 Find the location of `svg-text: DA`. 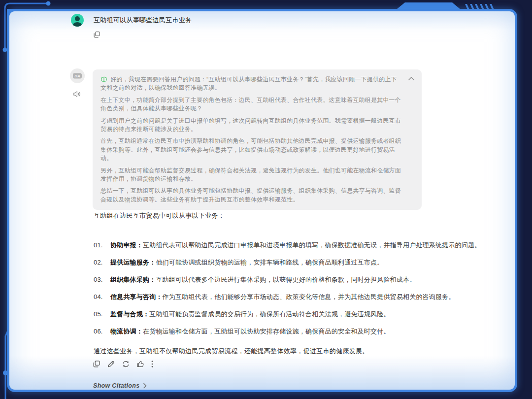

svg-text: DA is located at coordinates (77, 76).